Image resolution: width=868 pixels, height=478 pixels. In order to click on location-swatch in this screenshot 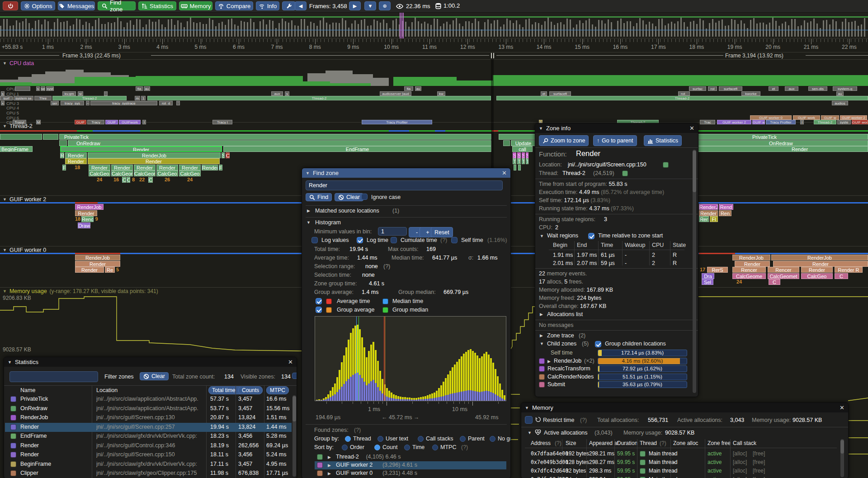, I will do `click(665, 165)`.